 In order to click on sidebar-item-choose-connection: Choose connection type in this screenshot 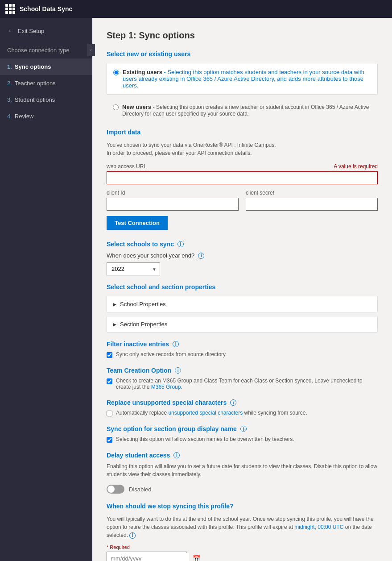, I will do `click(46, 50)`.